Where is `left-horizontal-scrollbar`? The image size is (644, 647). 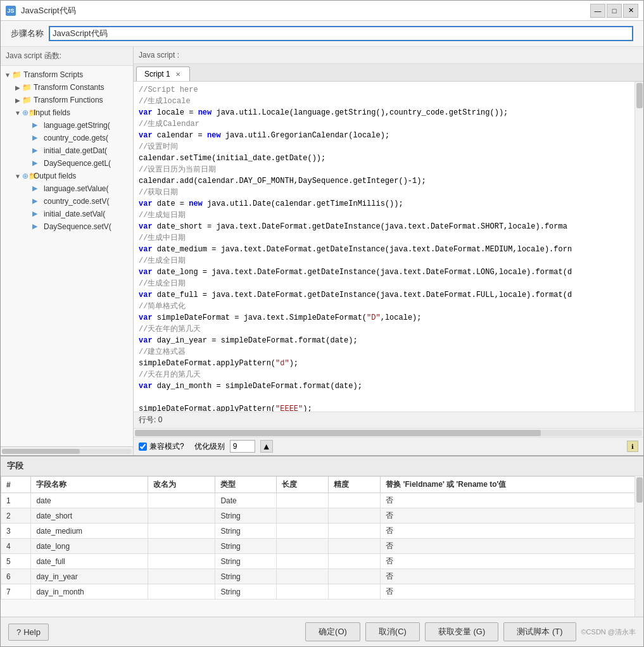
left-horizontal-scrollbar is located at coordinates (67, 451).